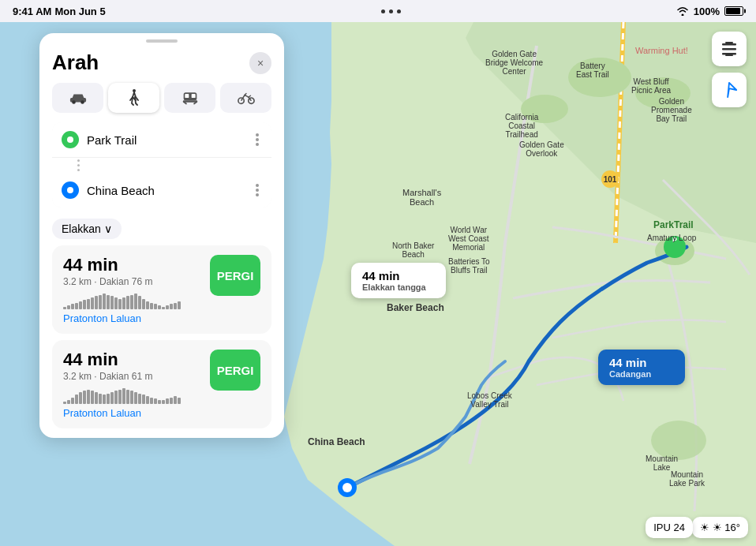  What do you see at coordinates (132, 413) in the screenshot?
I see `route-2-preview-link: Pratonton Laluan` at bounding box center [132, 413].